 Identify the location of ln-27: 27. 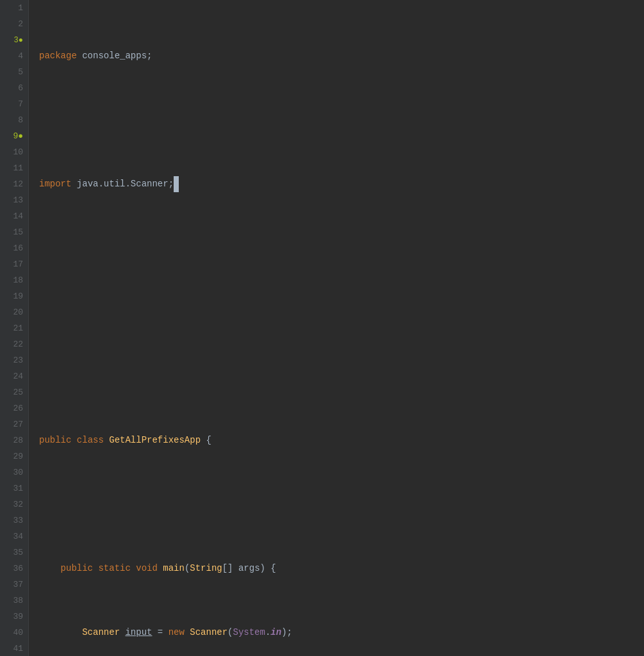
(12, 424).